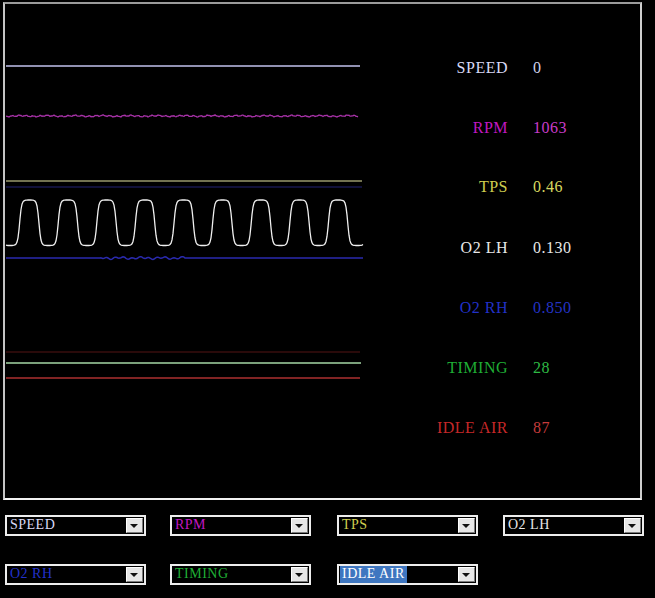  What do you see at coordinates (439, 68) in the screenshot?
I see `readout-label: SPEED` at bounding box center [439, 68].